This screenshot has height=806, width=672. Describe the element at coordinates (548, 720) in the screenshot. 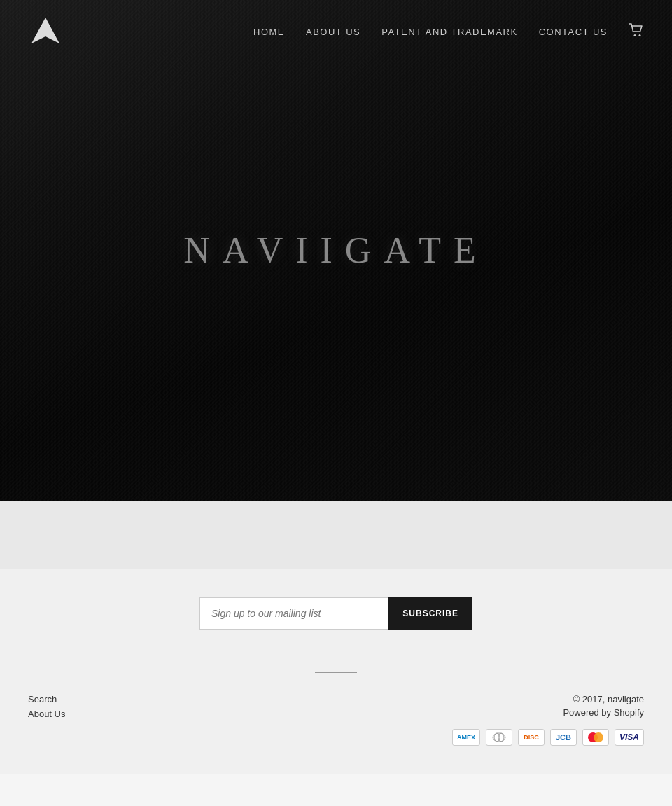

I see `footer-right: © 2017, naviigate Powered by Shopify AME…` at that location.